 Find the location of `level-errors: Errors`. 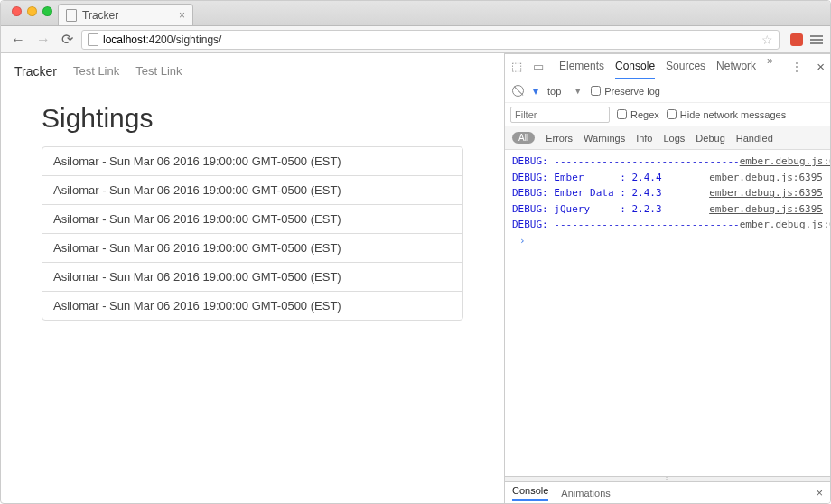

level-errors: Errors is located at coordinates (559, 138).